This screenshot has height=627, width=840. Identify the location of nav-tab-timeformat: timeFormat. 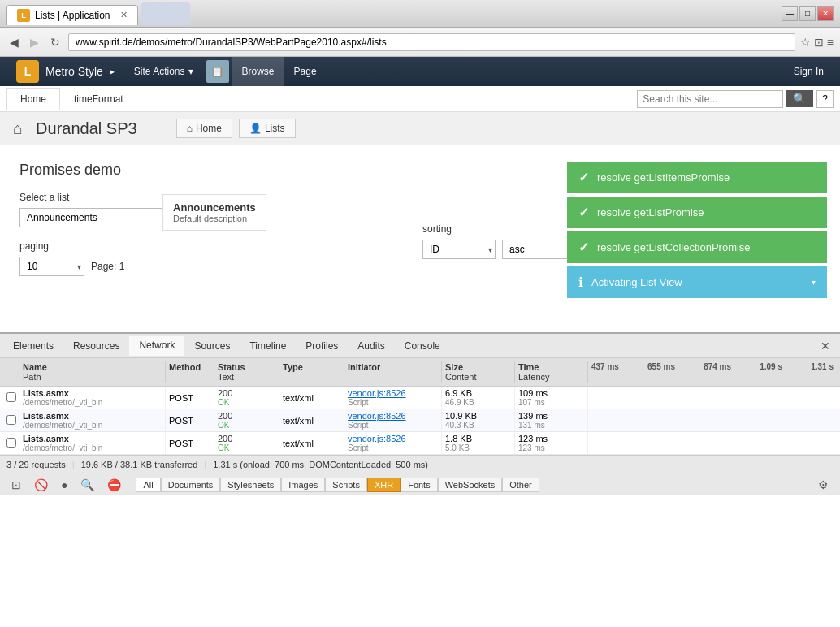
(99, 99).